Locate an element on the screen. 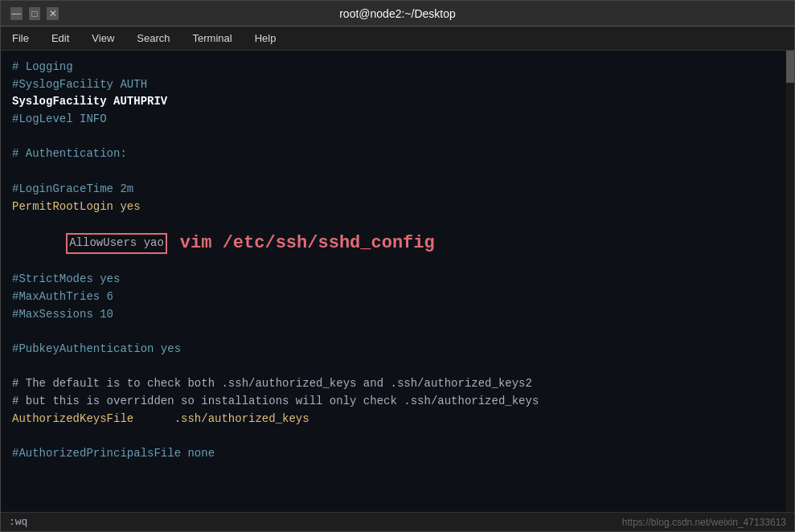 The image size is (795, 532). menu-edit: Edit is located at coordinates (60, 39).